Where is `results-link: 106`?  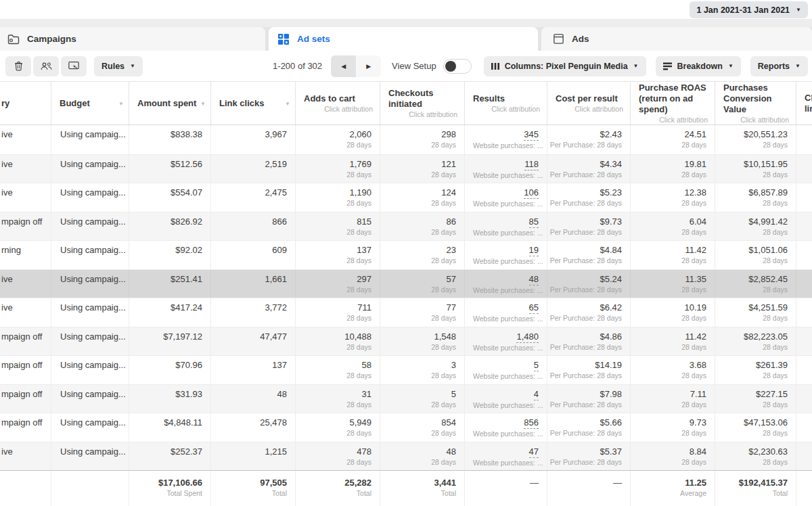 results-link: 106 is located at coordinates (531, 193).